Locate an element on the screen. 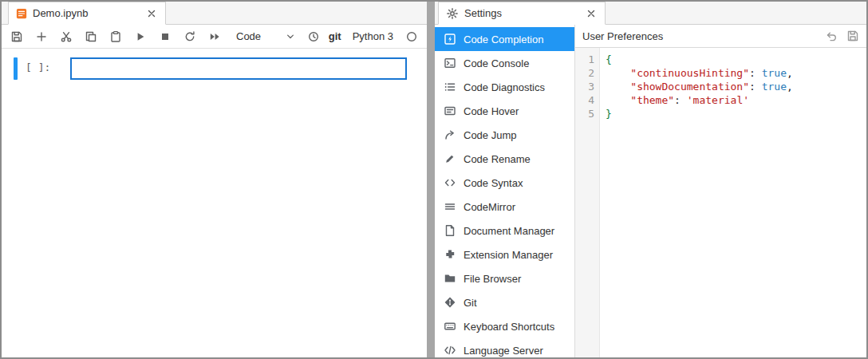  plugin-label: Code Syntax is located at coordinates (493, 183).